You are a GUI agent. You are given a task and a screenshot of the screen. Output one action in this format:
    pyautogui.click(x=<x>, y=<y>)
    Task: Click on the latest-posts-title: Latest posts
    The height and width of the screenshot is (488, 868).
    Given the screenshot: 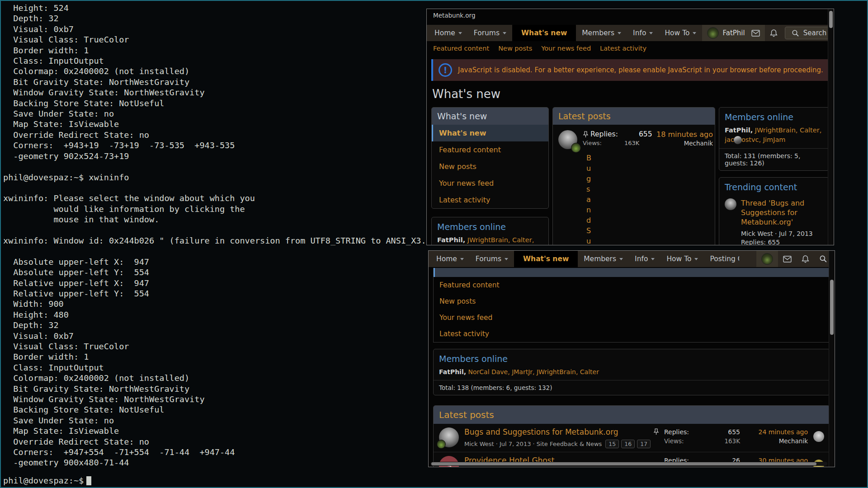 What is the action you would take?
    pyautogui.click(x=634, y=116)
    